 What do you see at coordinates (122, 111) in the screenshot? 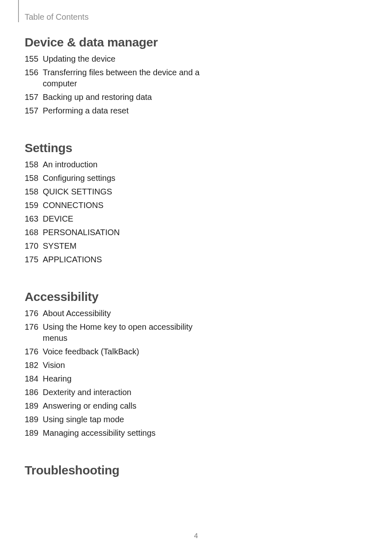
I see `toc-item-text: Performing a data reset` at bounding box center [122, 111].